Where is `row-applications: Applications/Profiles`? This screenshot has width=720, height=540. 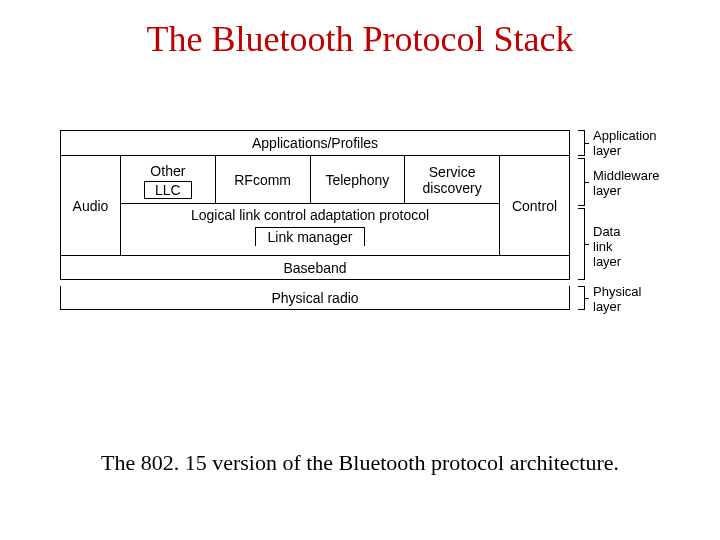 row-applications: Applications/Profiles is located at coordinates (315, 143).